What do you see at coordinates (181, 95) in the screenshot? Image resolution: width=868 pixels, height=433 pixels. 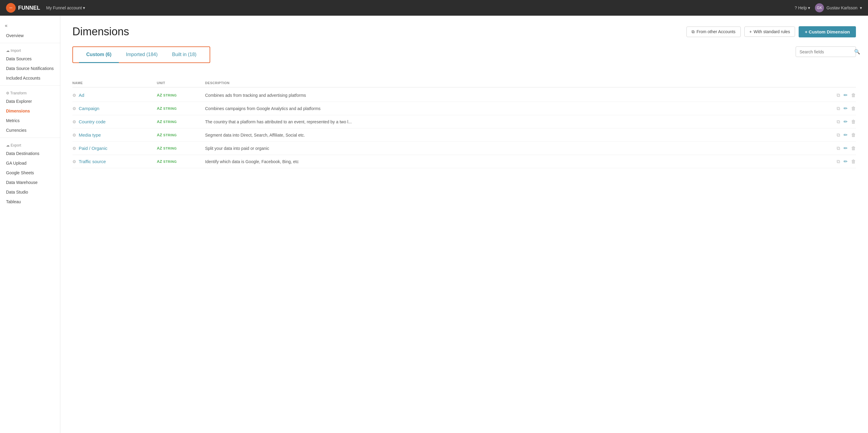 I see `unit-cell-ad: AZ STRING` at bounding box center [181, 95].